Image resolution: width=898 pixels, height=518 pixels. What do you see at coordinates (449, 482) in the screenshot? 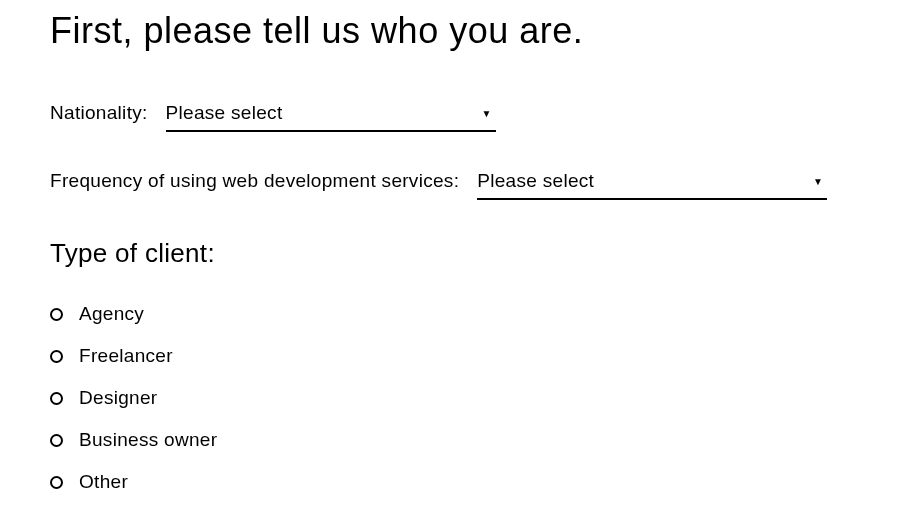
I see `radio-option-other: Other` at bounding box center [449, 482].